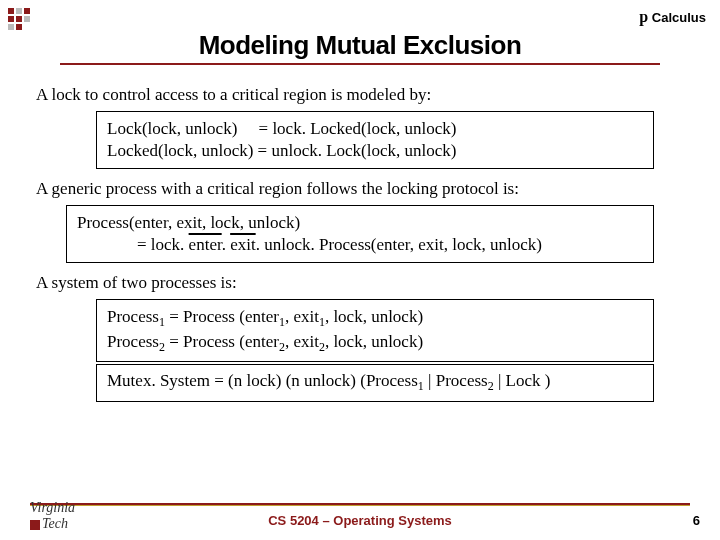 The width and height of the screenshot is (720, 540). What do you see at coordinates (375, 140) in the screenshot?
I see `box-lock-definition: Lock(lock, unlock) = lock. Locked(lock, …` at bounding box center [375, 140].